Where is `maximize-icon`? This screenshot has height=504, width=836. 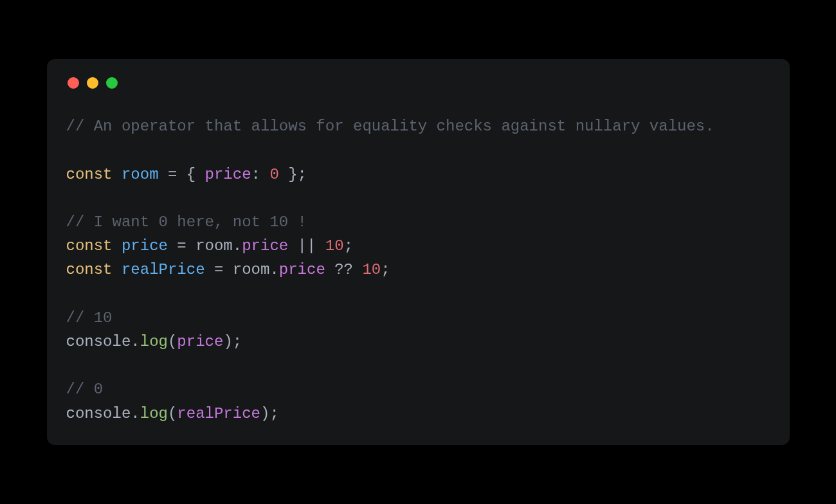 maximize-icon is located at coordinates (112, 83).